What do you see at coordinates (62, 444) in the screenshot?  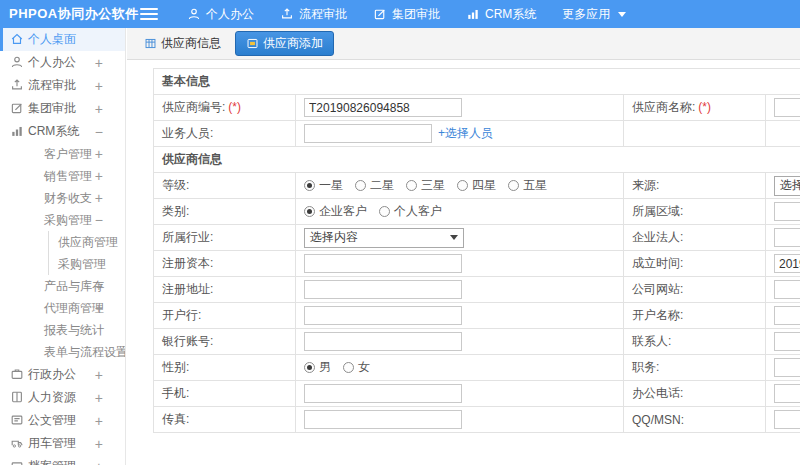 I see `sidebar-item-vehicle-mgmt: 用车管理+` at bounding box center [62, 444].